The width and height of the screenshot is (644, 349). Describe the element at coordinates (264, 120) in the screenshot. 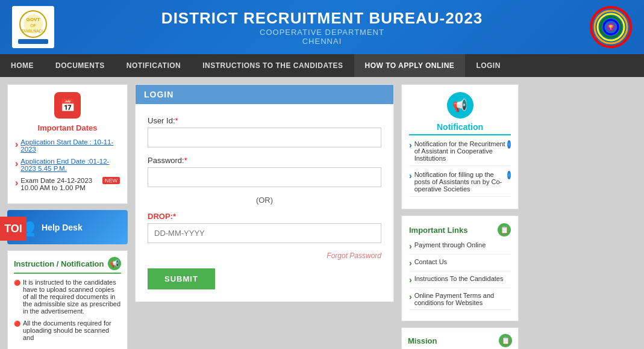

I see `userid-label: User Id:*` at that location.